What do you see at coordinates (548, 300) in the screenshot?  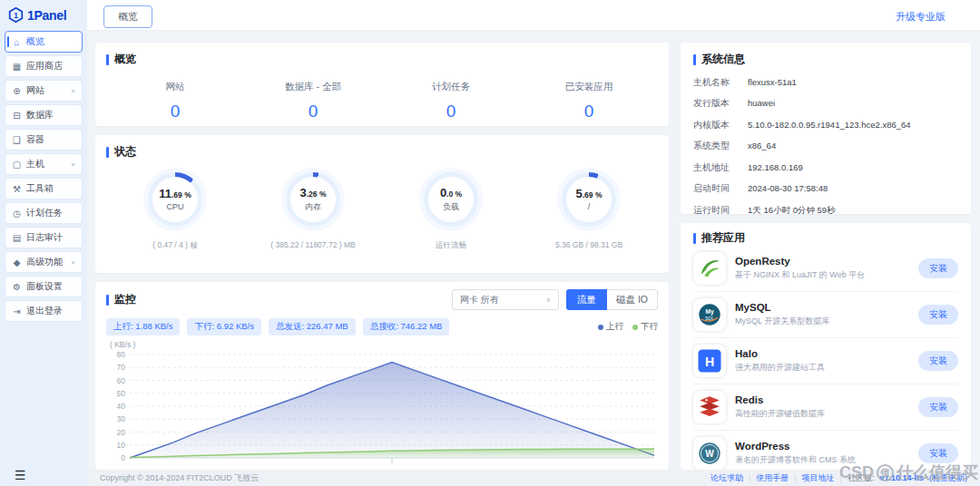 I see `chevron-down-icon: ∨` at bounding box center [548, 300].